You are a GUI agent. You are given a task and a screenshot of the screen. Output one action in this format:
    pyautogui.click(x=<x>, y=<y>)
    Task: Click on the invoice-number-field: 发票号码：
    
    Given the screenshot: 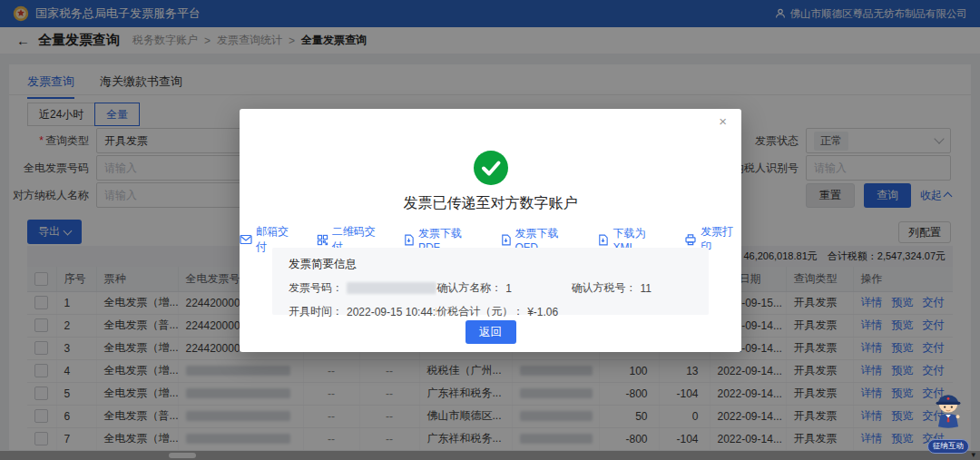 What is the action you would take?
    pyautogui.click(x=363, y=289)
    